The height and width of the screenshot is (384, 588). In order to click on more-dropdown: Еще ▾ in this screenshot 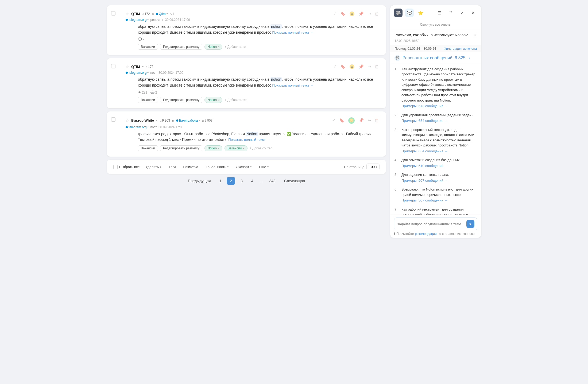, I will do `click(264, 167)`.